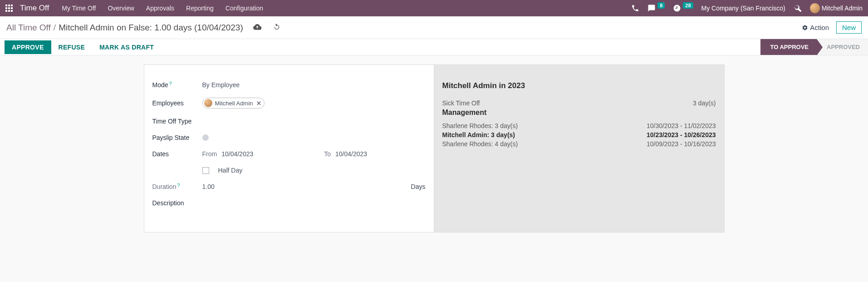 The width and height of the screenshot is (868, 282). I want to click on user-name: Mitchell Admin, so click(842, 8).